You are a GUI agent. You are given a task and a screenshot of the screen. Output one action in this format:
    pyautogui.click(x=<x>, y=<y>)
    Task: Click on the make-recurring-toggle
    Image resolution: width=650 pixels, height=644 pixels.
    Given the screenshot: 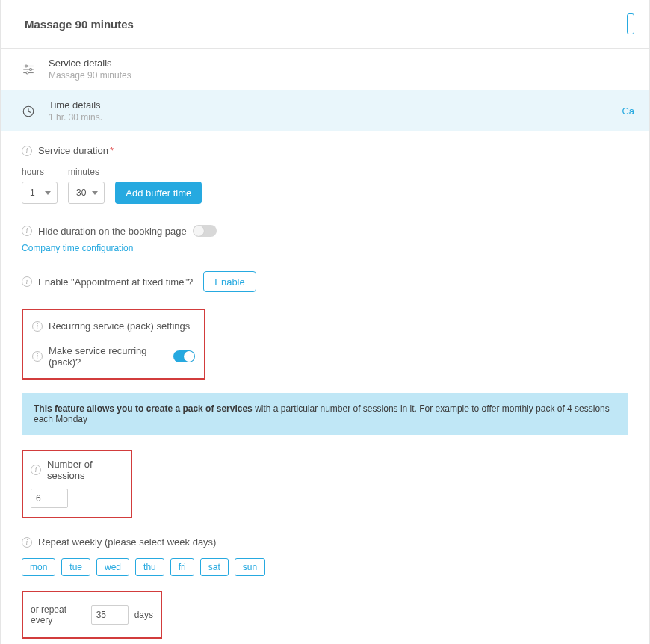 What is the action you would take?
    pyautogui.click(x=184, y=356)
    